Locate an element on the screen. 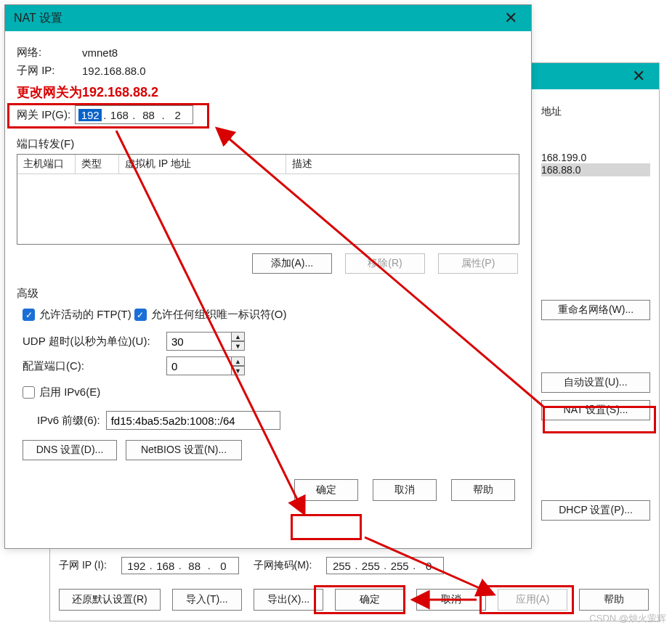  help-button-back: 帮助 is located at coordinates (614, 600).